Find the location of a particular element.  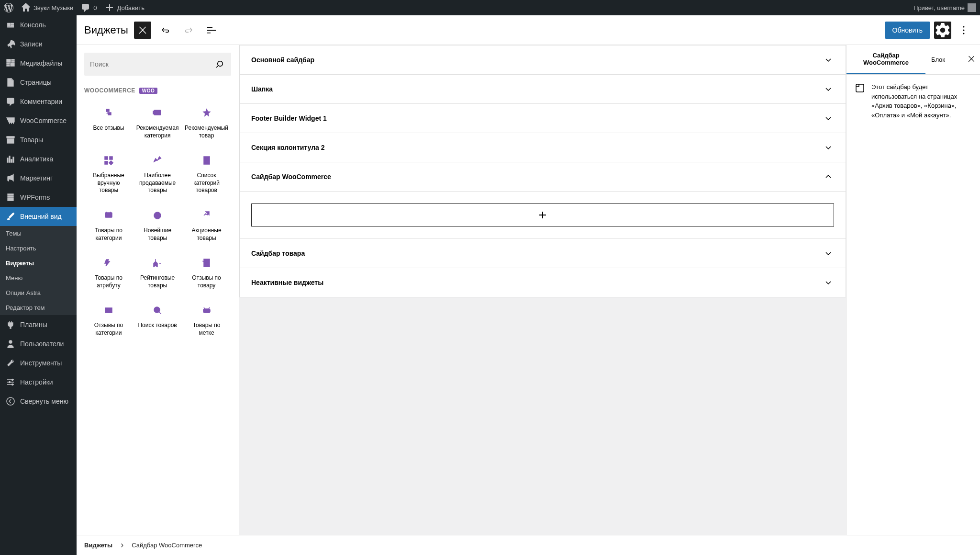

tab-block: Блок is located at coordinates (938, 59).